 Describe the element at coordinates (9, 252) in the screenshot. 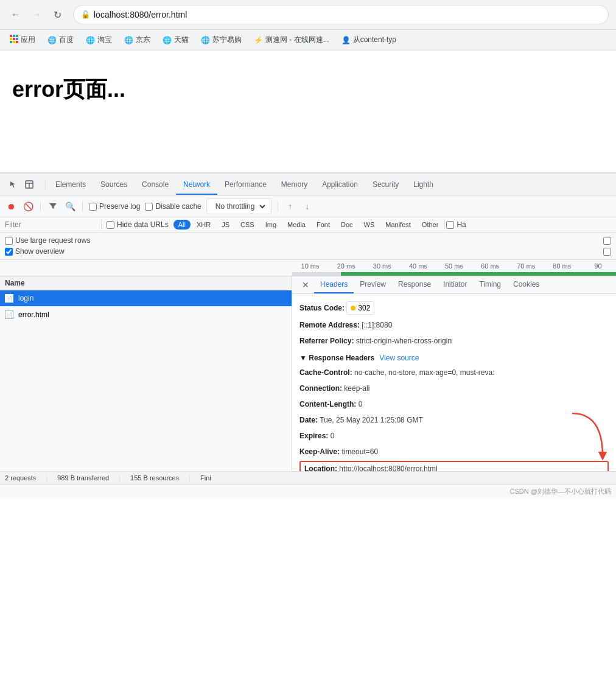

I see `show-overview-checkbox` at that location.